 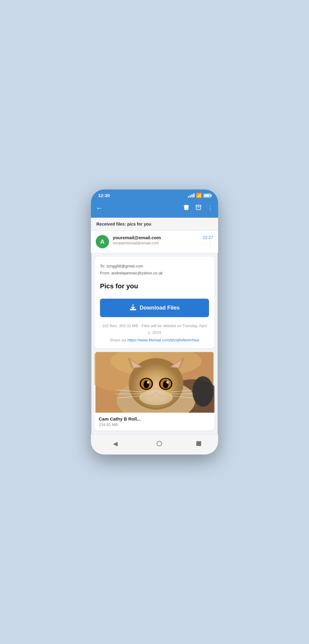 I want to click on download-icon, so click(x=133, y=308).